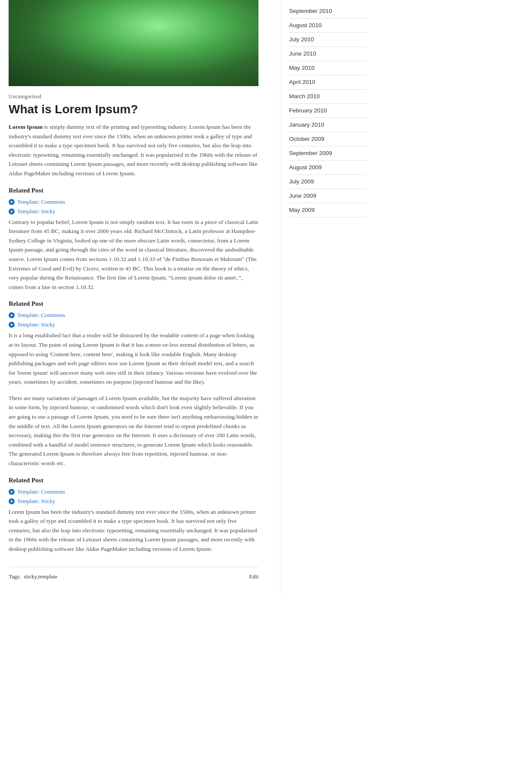 This screenshot has height=761, width=532. I want to click on archive-link-3: June 2010, so click(302, 53).